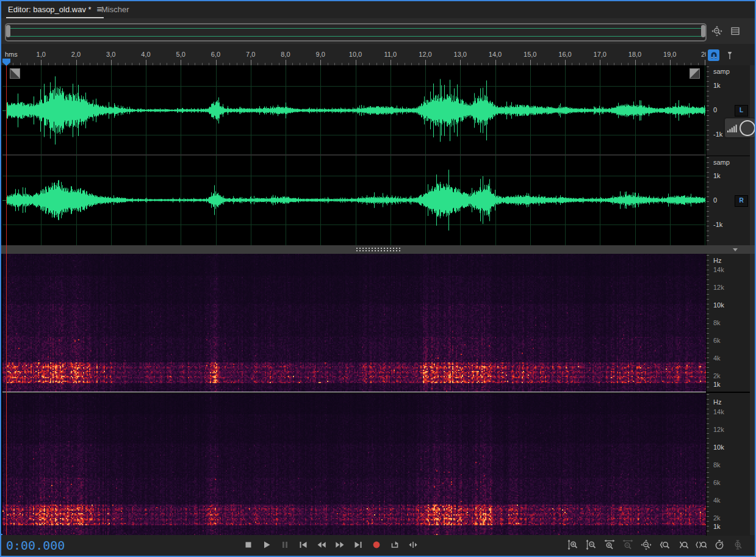  What do you see at coordinates (356, 54) in the screenshot?
I see `ruler-time-label: 10,0` at bounding box center [356, 54].